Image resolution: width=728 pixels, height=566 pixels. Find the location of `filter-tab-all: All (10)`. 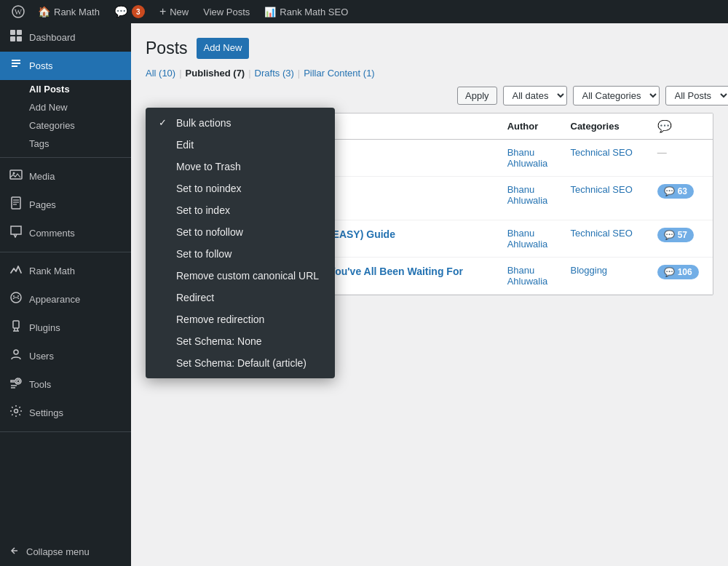

filter-tab-all: All (10) is located at coordinates (160, 73).